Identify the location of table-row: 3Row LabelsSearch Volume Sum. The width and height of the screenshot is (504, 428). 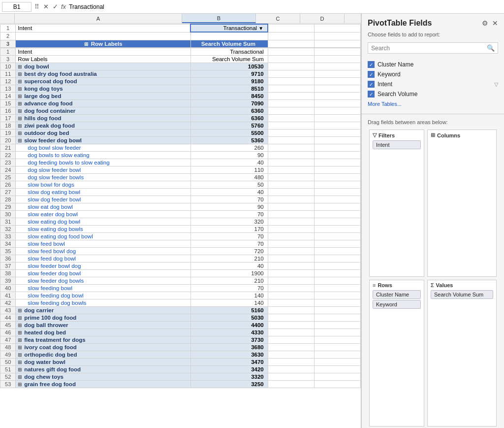
(181, 59).